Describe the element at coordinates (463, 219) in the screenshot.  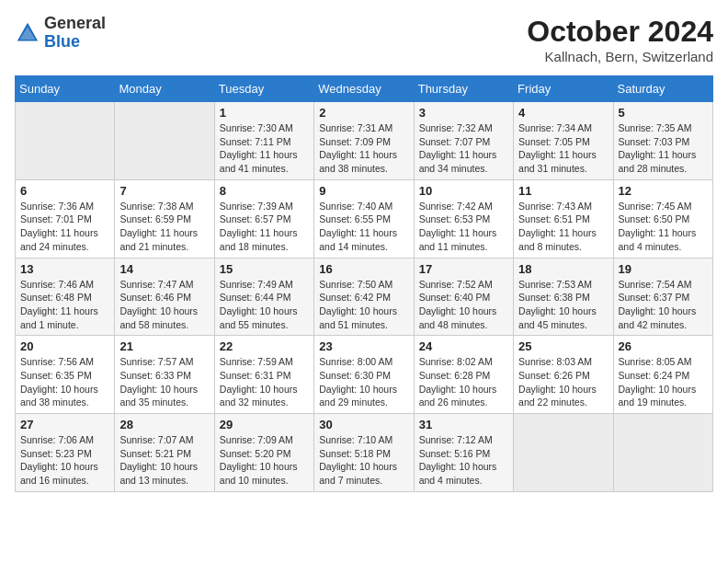
I see `calendar-cell: 10Sunrise: 7:42 AMSunset: 6:53 PMDayligh…` at that location.